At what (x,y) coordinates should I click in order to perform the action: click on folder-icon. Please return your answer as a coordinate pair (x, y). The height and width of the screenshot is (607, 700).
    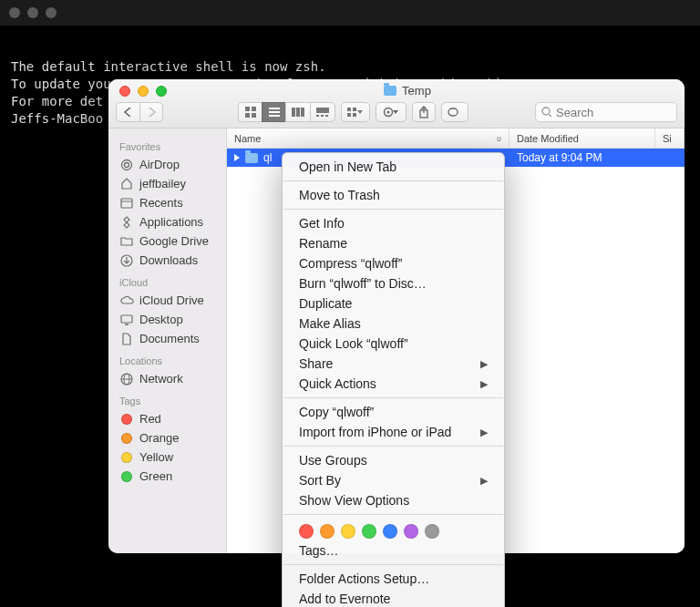
    Looking at the image, I should click on (127, 242).